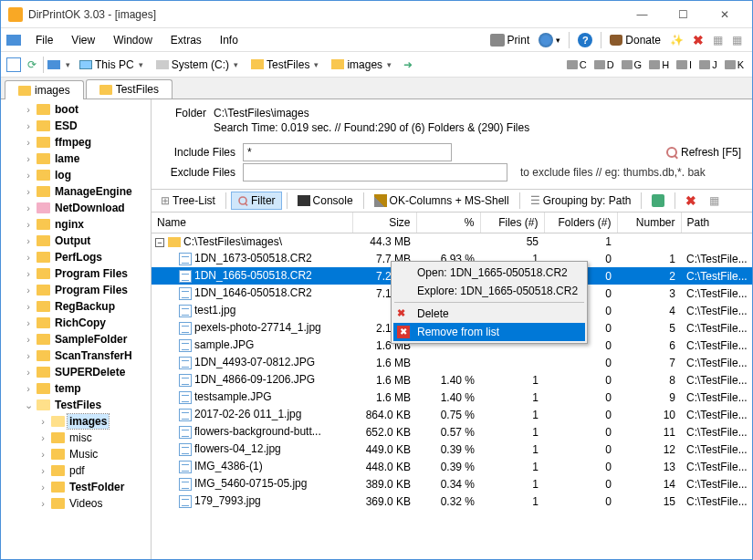  Describe the element at coordinates (452, 502) in the screenshot. I see `table-row: 179_7993.jpg369.0 KB0.32 %1015C:\TestFil…` at that location.